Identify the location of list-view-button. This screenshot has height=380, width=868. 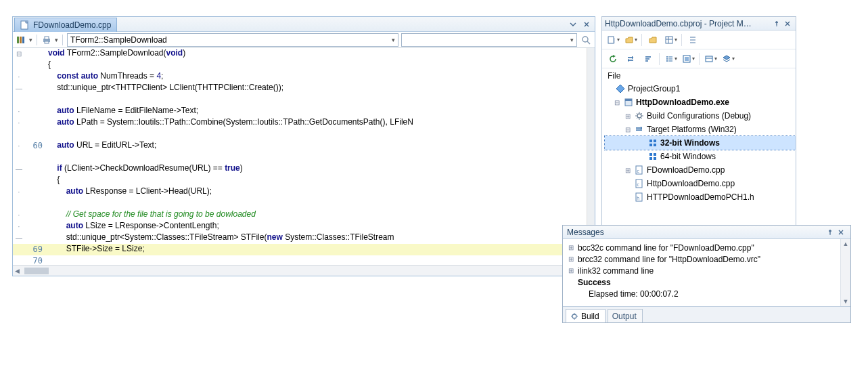
(670, 59).